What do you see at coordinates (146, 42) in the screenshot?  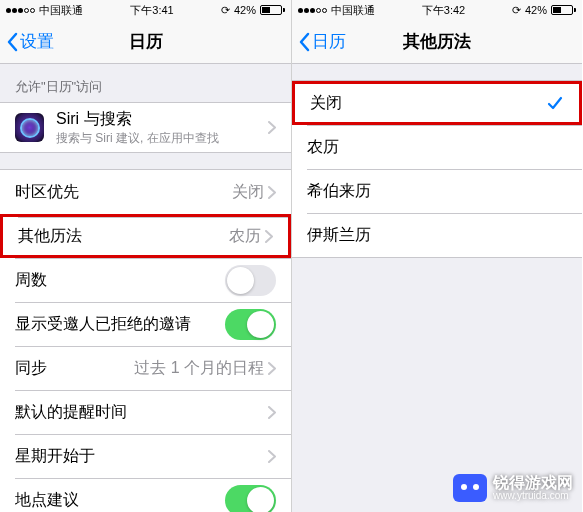 I see `nav-bar: 设置 日历` at bounding box center [146, 42].